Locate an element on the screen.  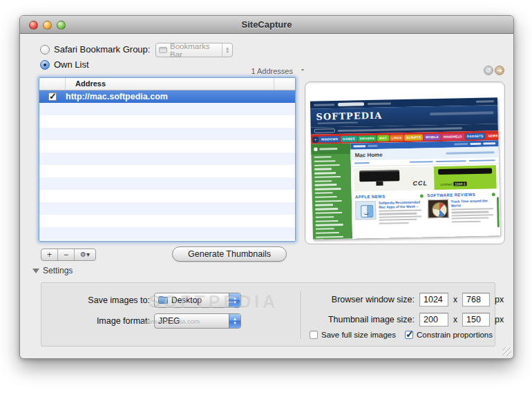
bookmark-group-popup: Bookmarks Bar ▲▼ is located at coordinates (194, 50).